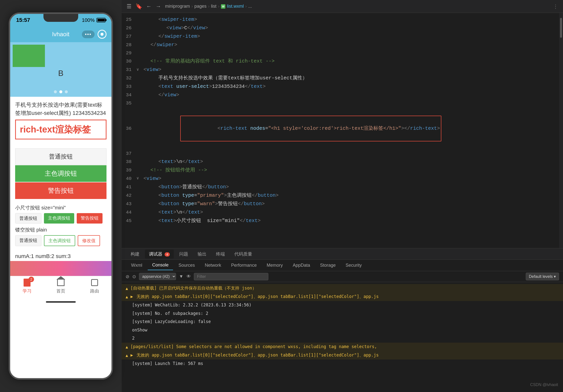  Describe the element at coordinates (184, 254) in the screenshot. I see `tab-problems: 问题` at that location.